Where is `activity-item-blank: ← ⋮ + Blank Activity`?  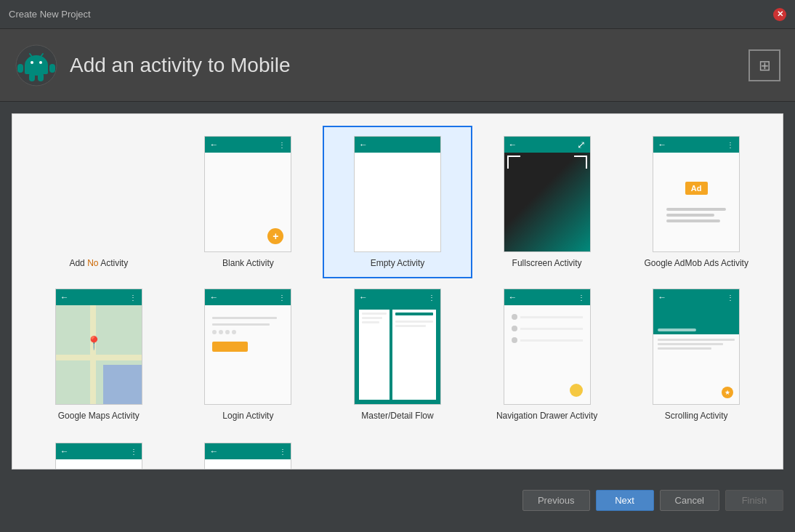 activity-item-blank: ← ⋮ + Blank Activity is located at coordinates (249, 202).